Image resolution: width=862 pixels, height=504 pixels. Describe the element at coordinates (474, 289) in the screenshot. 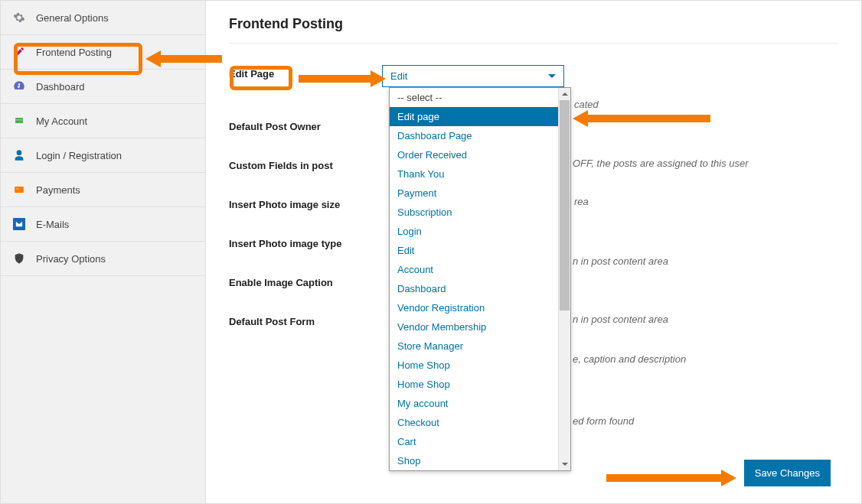

I see `dropdown-item: Dashboard` at that location.